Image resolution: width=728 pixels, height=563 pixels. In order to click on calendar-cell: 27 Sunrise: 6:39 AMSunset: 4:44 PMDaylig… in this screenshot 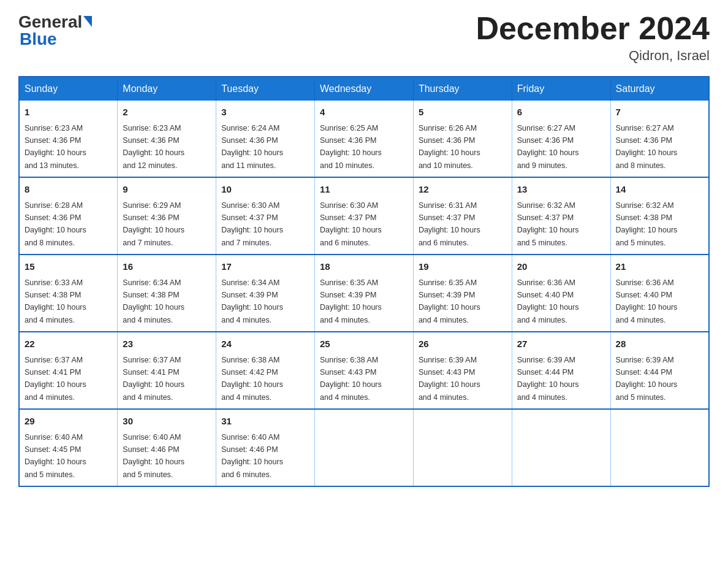, I will do `click(561, 370)`.